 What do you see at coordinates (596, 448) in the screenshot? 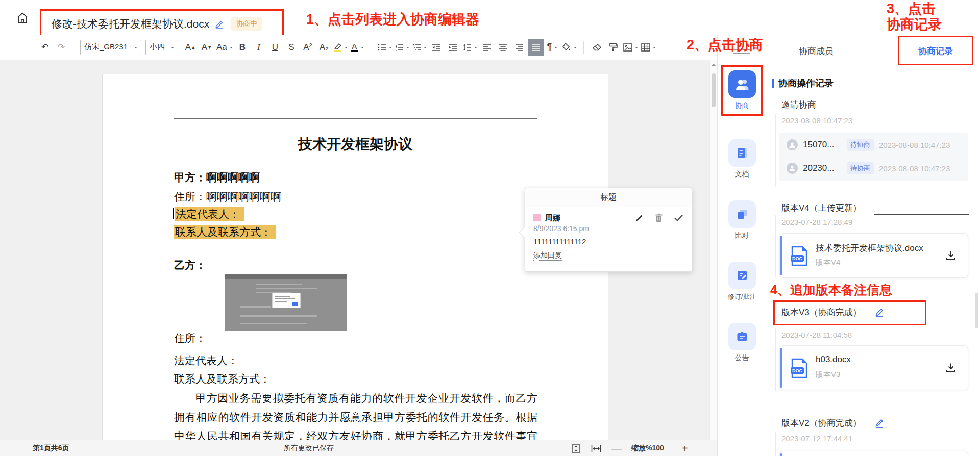
I see `fit-width-button` at bounding box center [596, 448].